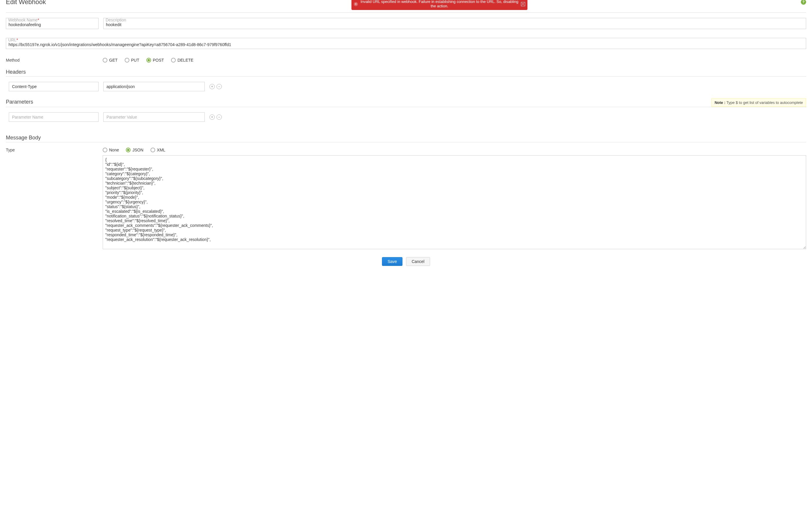 The width and height of the screenshot is (812, 523). What do you see at coordinates (418, 262) in the screenshot?
I see `cancel-button: Cancel` at bounding box center [418, 262].